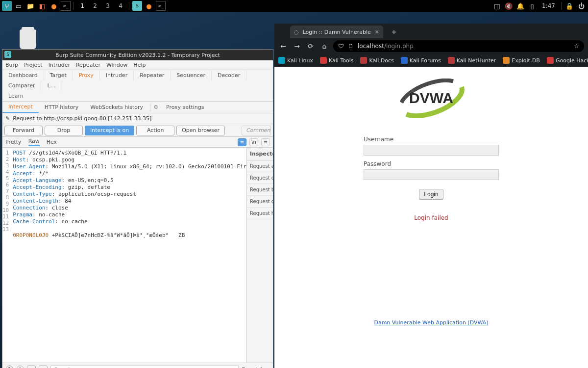  What do you see at coordinates (117, 107) in the screenshot?
I see `subtab-ws-history: WebSockets history` at bounding box center [117, 107].